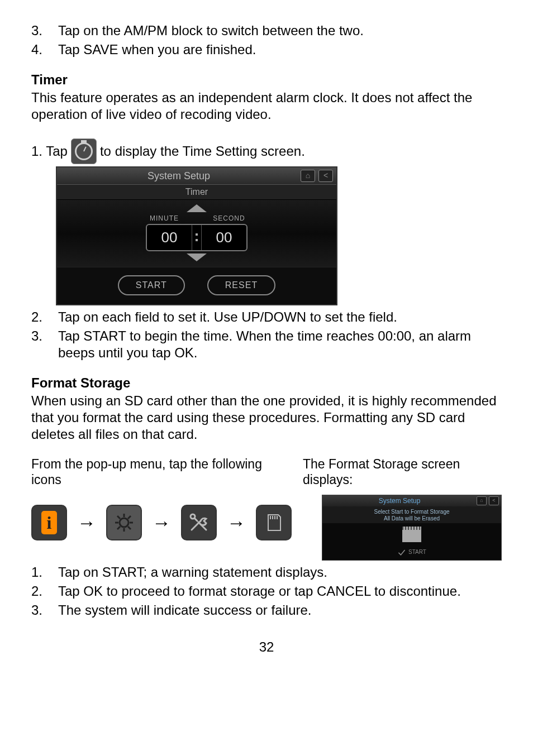 Image resolution: width=533 pixels, height=756 pixels. Describe the element at coordinates (197, 208) in the screenshot. I see `arrow-up-icon` at that location.